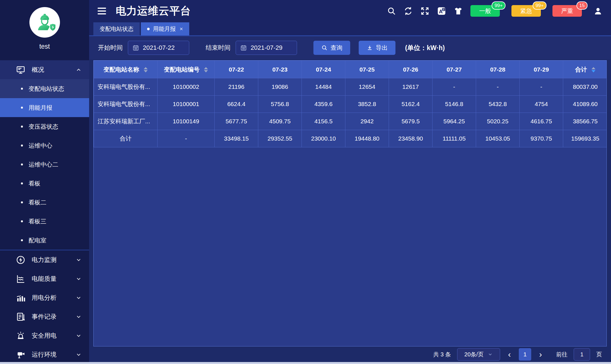 The image size is (611, 364). Describe the element at coordinates (567, 11) in the screenshot. I see `alarm-label: 严重` at that location.